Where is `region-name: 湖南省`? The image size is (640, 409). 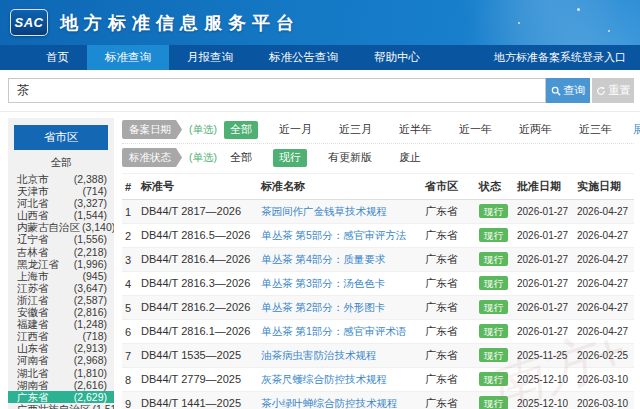
region-name: 湖南省 is located at coordinates (33, 385).